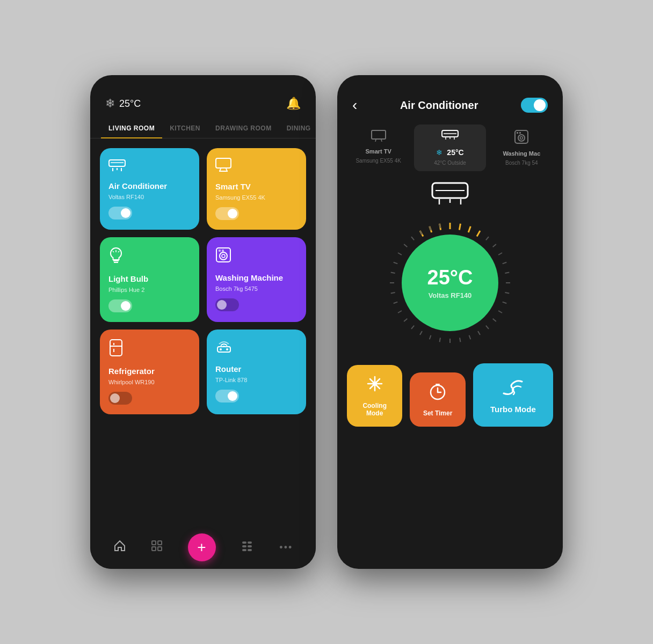 The height and width of the screenshot is (644, 653). I want to click on device-grid: Air Conditioner Voltas RF140 Smart TV Sa…, so click(203, 235).